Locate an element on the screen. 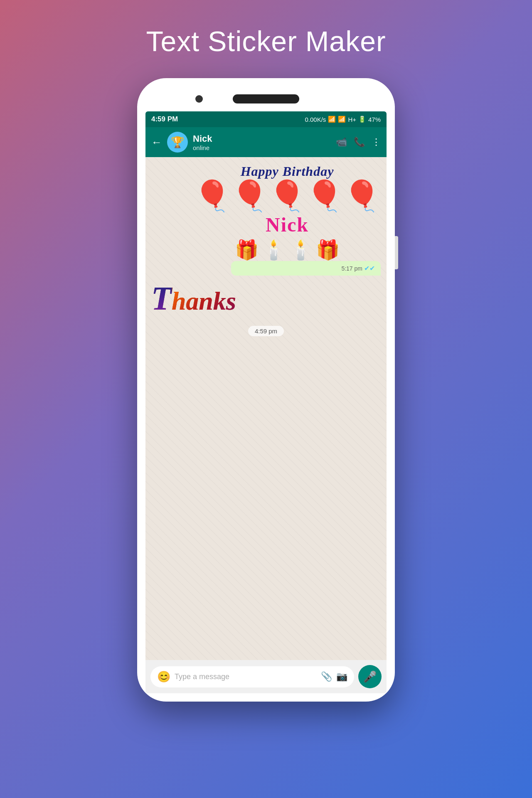  birthday-icons: 🎁 🕯️ 🕯️ 🎁 is located at coordinates (287, 250).